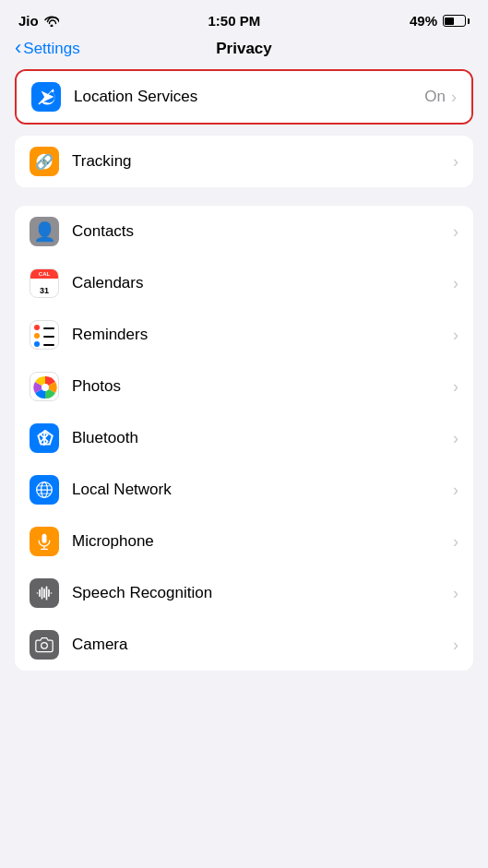  I want to click on back-label: Settings, so click(52, 49).